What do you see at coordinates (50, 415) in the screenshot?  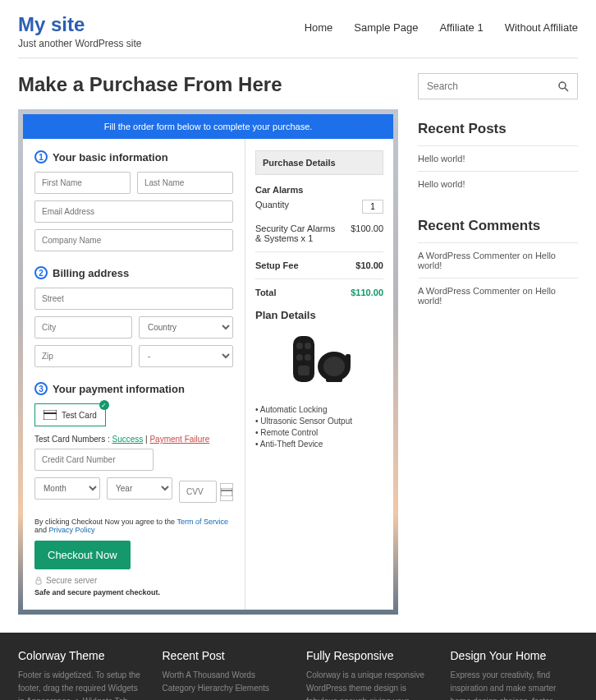 I see `credit-card-icon` at bounding box center [50, 415].